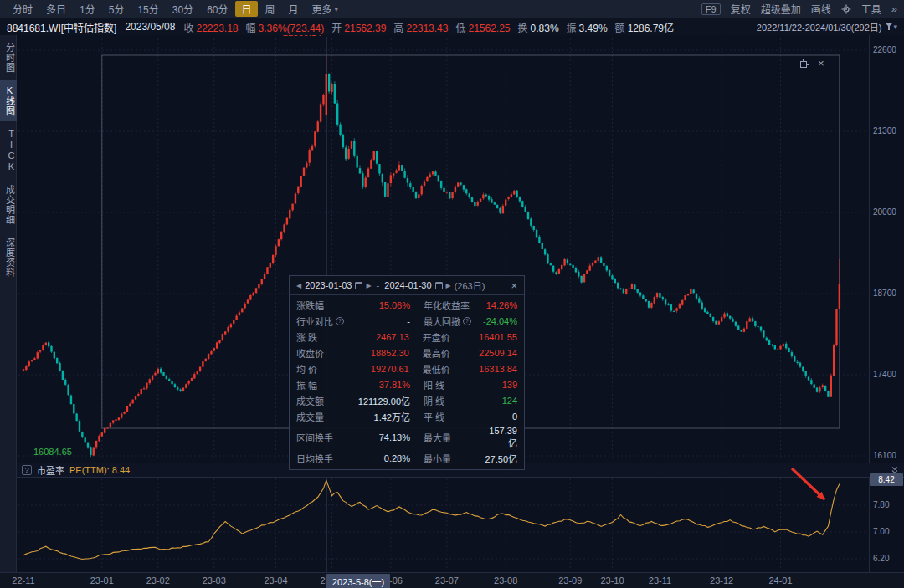  Describe the element at coordinates (645, 27) in the screenshot. I see `quote-field-额: 额1286.79亿` at that location.